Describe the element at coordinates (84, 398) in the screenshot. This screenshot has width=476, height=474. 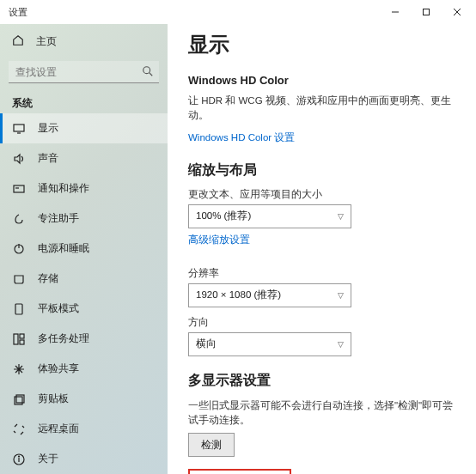
I see `sidebar-item-9: 剪贴板` at that location.